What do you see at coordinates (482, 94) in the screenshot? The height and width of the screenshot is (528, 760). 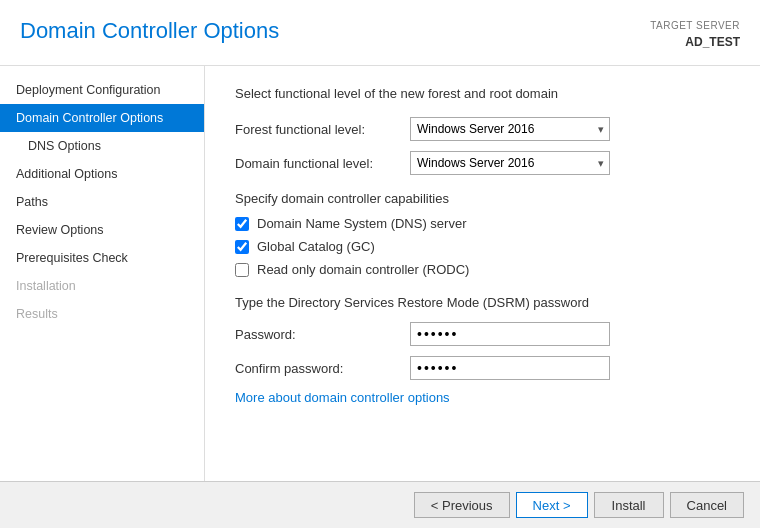 I see `functional-level-description: Select functional level of the new fores…` at bounding box center [482, 94].